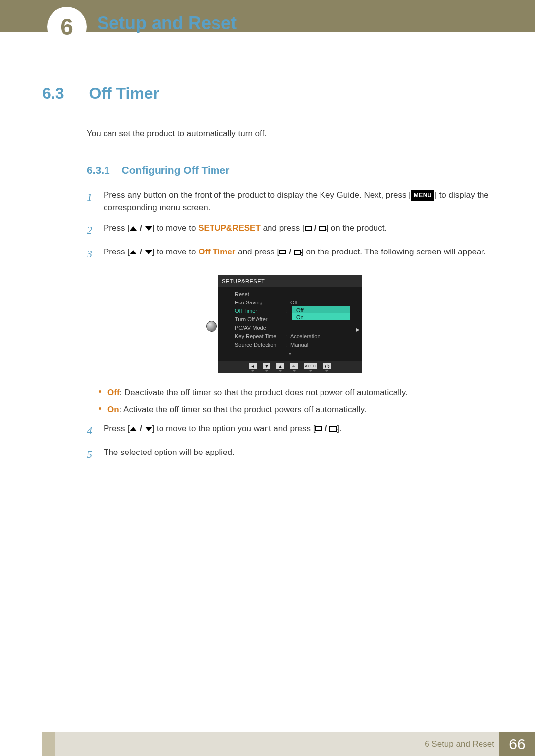 This screenshot has width=535, height=756. What do you see at coordinates (290, 454) in the screenshot?
I see `step-5: 5 The selected option will be applied.` at bounding box center [290, 454].